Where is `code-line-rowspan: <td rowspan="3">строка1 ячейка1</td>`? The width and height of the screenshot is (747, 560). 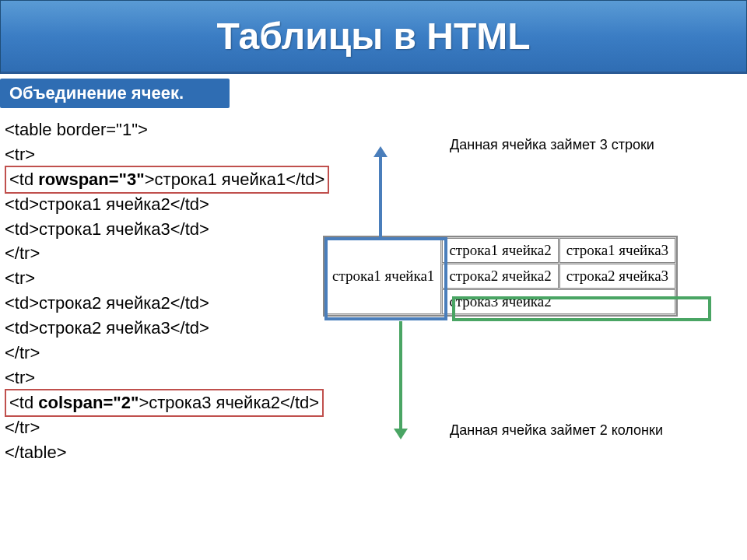
code-line-rowspan: <td rowspan="3">строка1 ячейка1</td> is located at coordinates (376, 180).